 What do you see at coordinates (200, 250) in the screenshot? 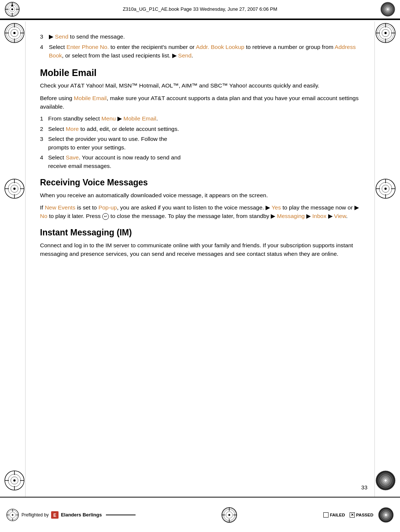
I see `im-intro-para: Connect and log in to the IM server to c…` at bounding box center [200, 250].